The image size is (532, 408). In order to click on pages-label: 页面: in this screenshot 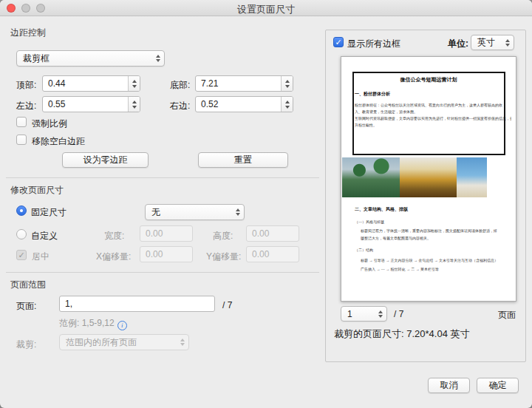, I will do `click(27, 306)`.